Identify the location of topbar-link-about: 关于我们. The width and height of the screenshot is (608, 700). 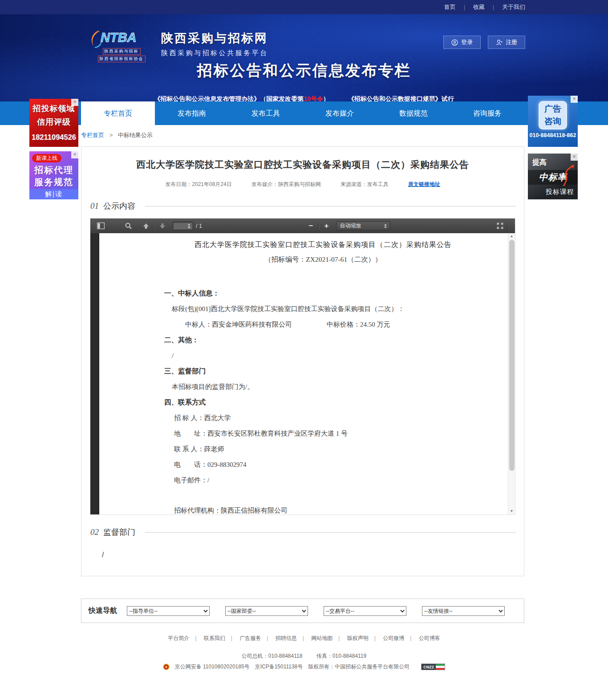
(514, 7).